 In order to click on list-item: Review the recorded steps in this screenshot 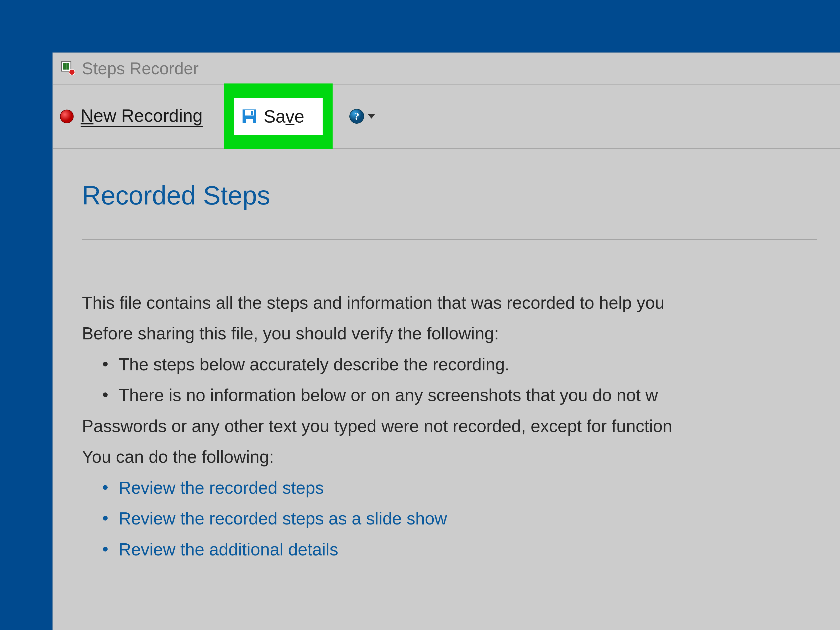, I will do `click(479, 488)`.